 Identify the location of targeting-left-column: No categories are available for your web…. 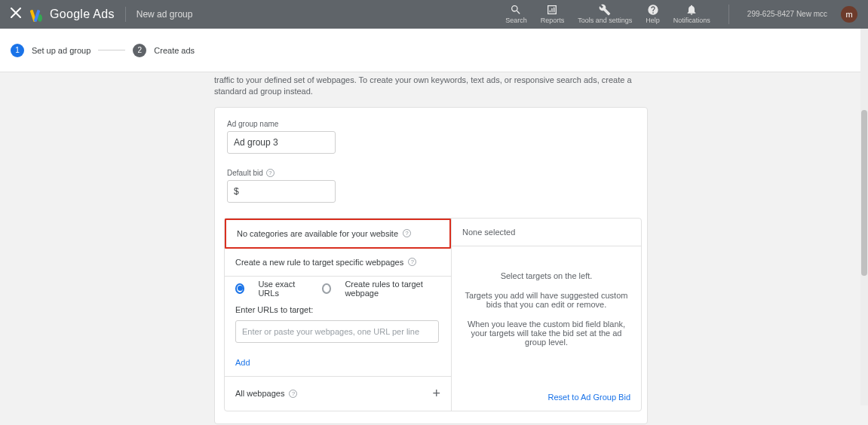
(338, 315).